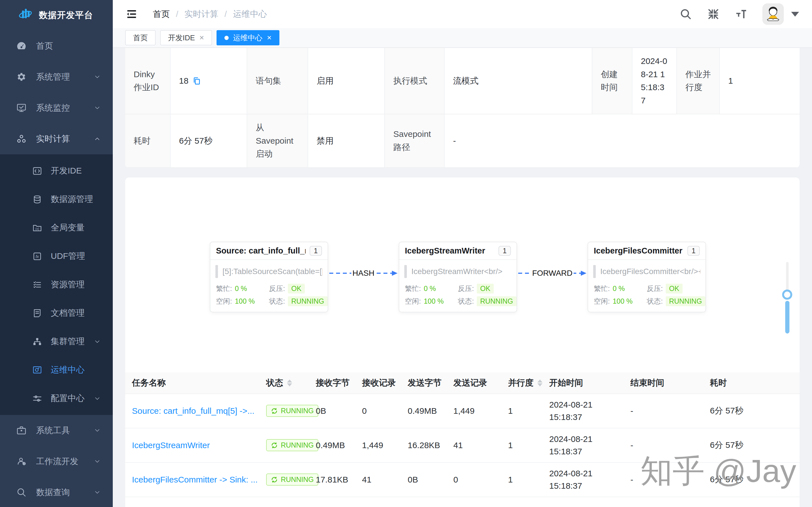  What do you see at coordinates (56, 284) in the screenshot?
I see `sidebar-item-resources: 资源管理` at bounding box center [56, 284].